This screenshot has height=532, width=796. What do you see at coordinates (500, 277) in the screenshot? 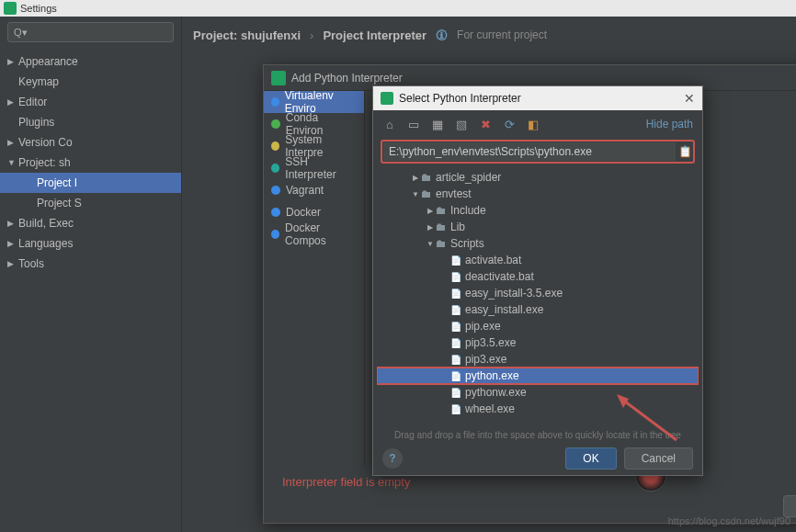
I see `file-name: deactivate.bat` at bounding box center [500, 277].